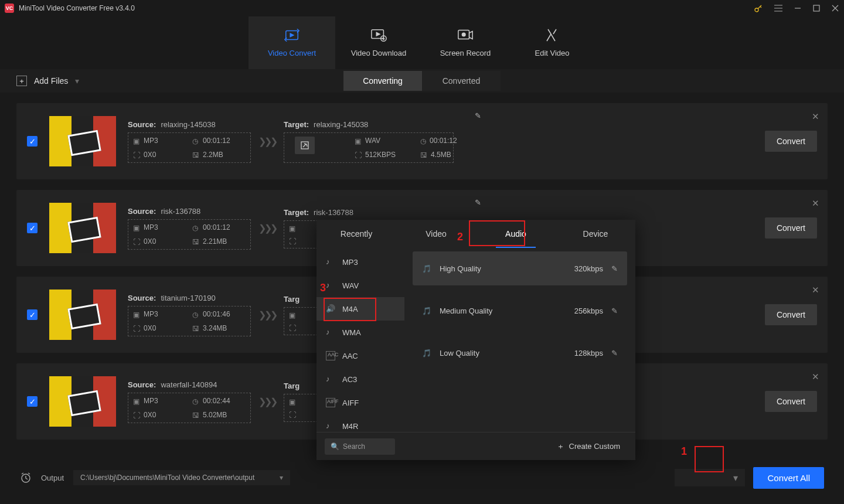 The height and width of the screenshot is (504, 844). Describe the element at coordinates (188, 298) in the screenshot. I see `source-name: titanium-170190` at that location.